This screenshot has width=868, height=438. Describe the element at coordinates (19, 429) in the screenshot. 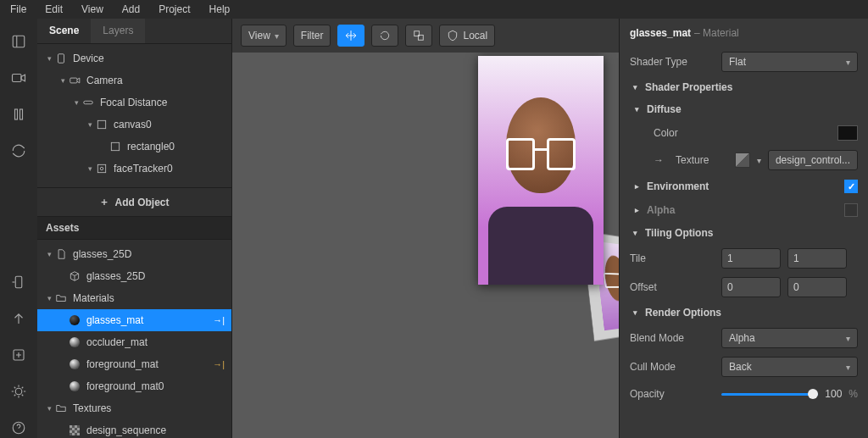

I see `help-icon` at that location.